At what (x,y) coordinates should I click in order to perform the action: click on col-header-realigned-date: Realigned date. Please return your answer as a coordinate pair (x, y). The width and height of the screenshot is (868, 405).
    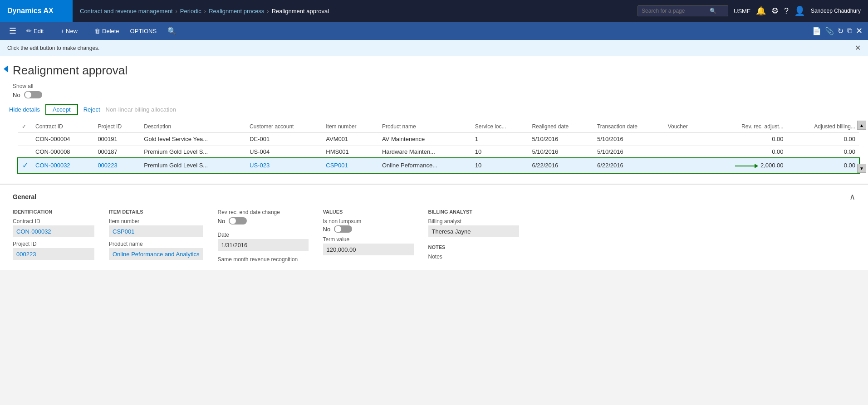
    Looking at the image, I should click on (561, 127).